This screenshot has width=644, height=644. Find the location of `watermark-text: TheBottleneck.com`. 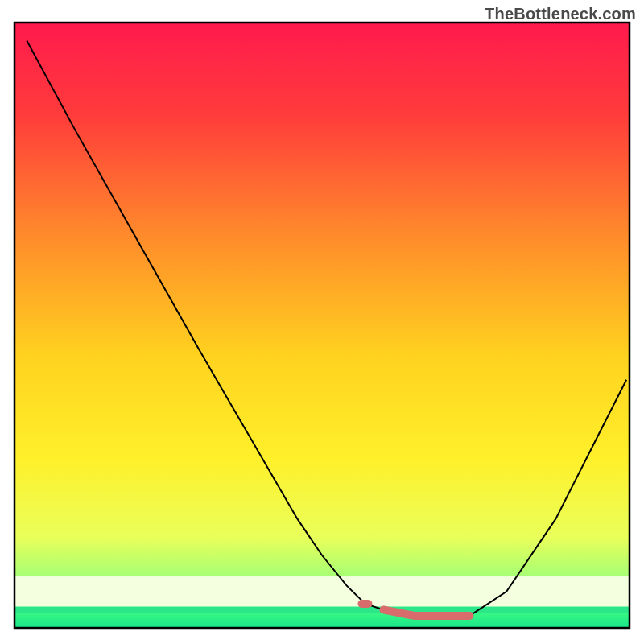

watermark-text: TheBottleneck.com is located at coordinates (560, 14).